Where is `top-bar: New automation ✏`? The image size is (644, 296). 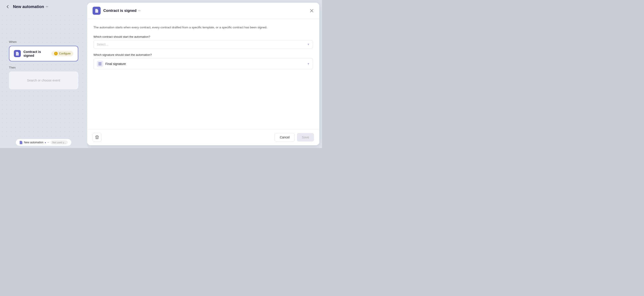 top-bar: New automation ✏ is located at coordinates (44, 7).